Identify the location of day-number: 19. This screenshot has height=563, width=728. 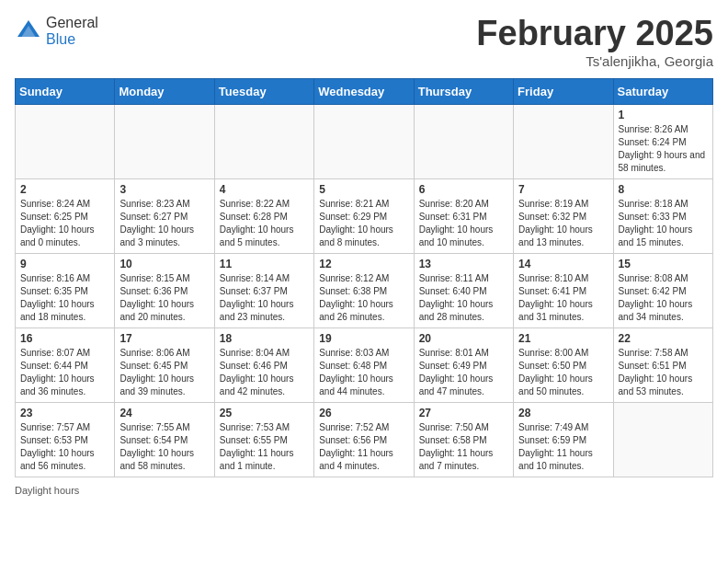
(364, 339).